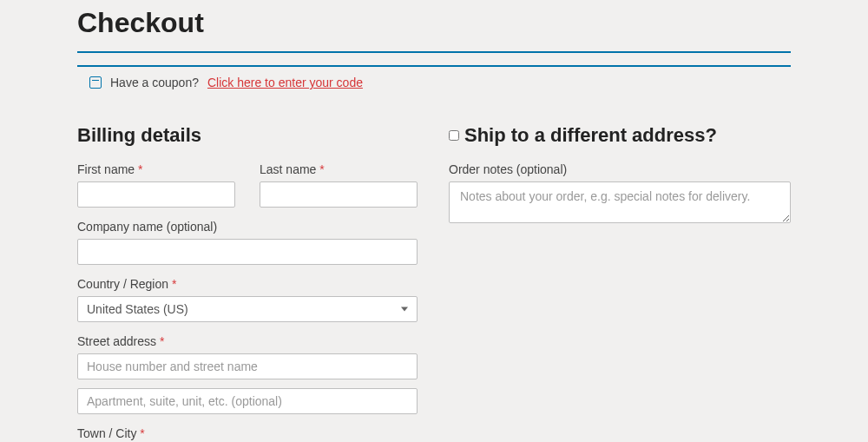  I want to click on billing-heading: Billing details, so click(247, 135).